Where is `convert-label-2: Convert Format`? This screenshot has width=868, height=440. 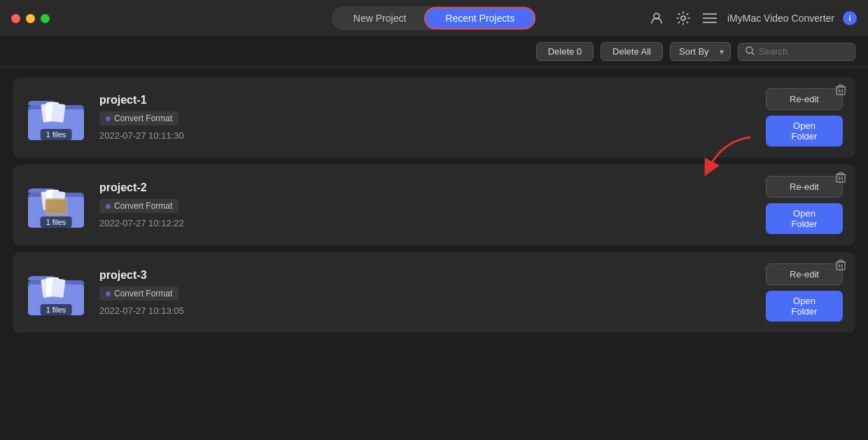
convert-label-2: Convert Format is located at coordinates (143, 206).